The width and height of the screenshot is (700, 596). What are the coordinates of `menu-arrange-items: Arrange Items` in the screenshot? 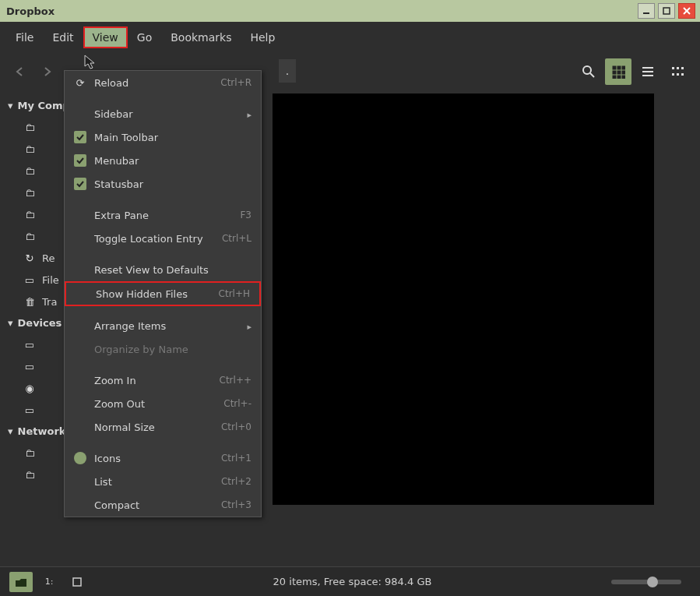 It's located at (163, 326).